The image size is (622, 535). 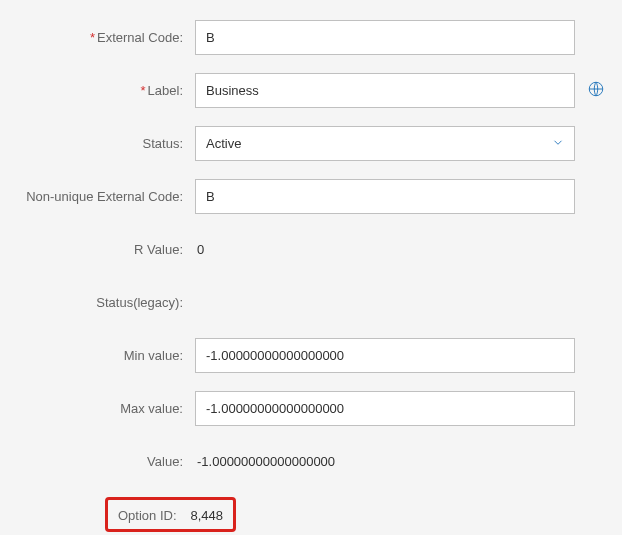 I want to click on label-min-value: Min value:, so click(x=105, y=356).